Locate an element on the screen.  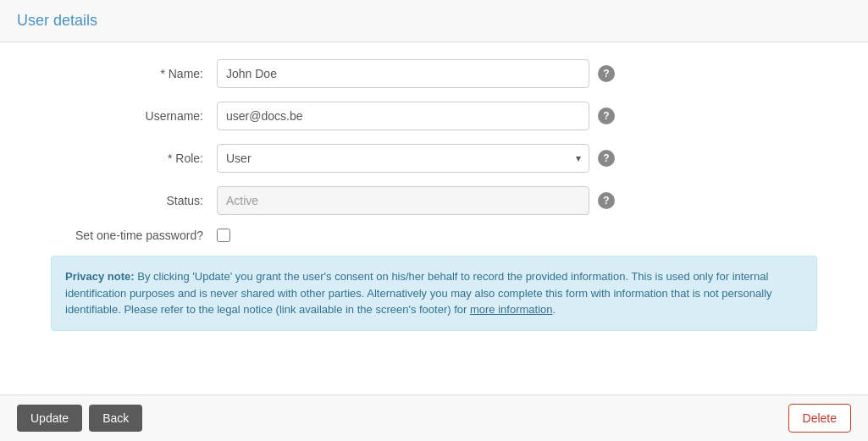
name-input is located at coordinates (403, 74).